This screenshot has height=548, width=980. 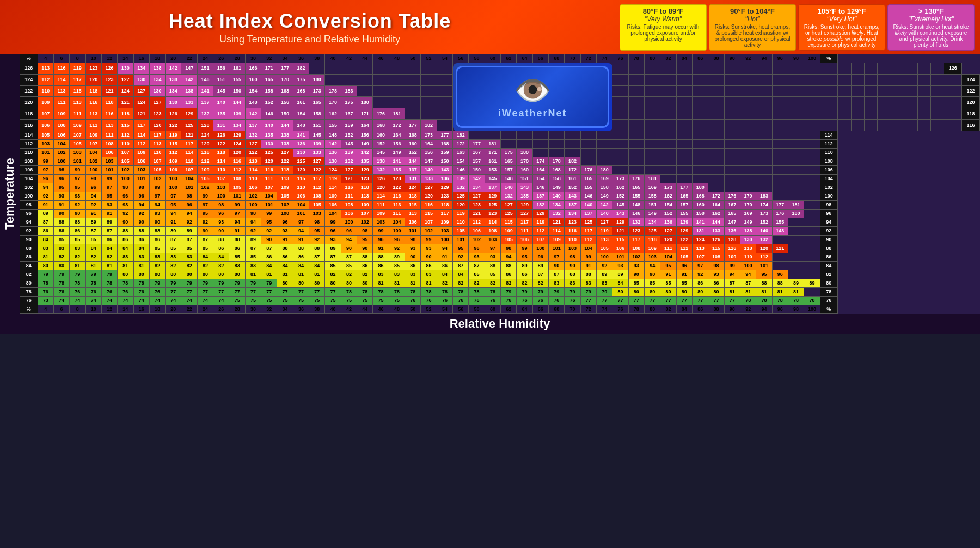 What do you see at coordinates (109, 59) in the screenshot?
I see `humidity-header-12: 12` at bounding box center [109, 59].